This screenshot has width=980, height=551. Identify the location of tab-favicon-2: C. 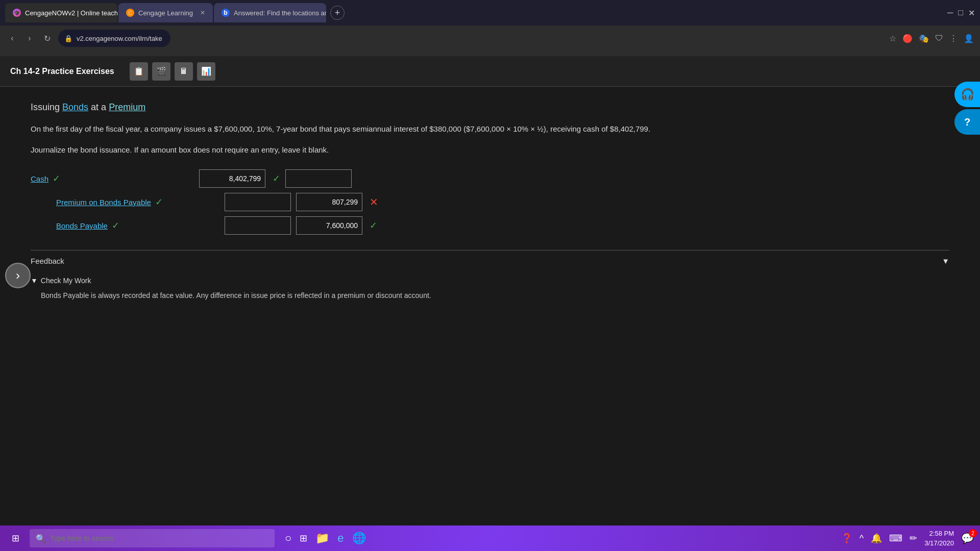
(130, 13).